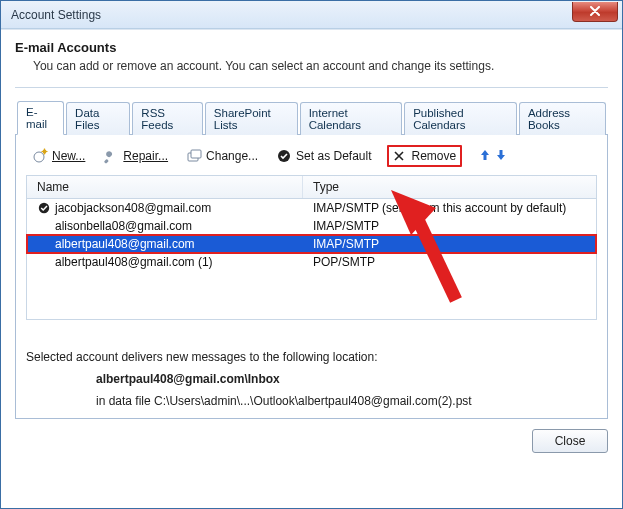  I want to click on delivery-datafile-path: C:\Users\admin\...\Outlook\albertpaul408…, so click(313, 401).